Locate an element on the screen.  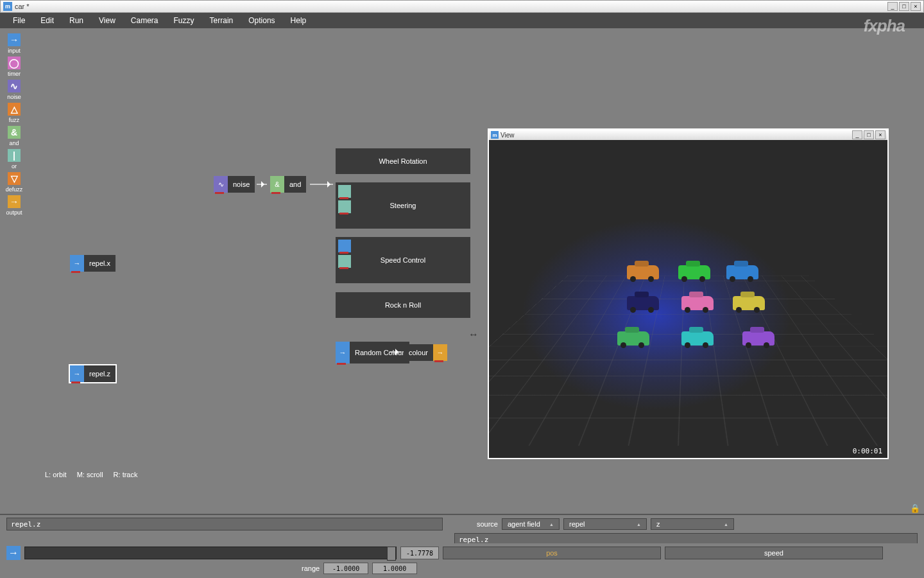
group-label: Steering is located at coordinates (403, 206).